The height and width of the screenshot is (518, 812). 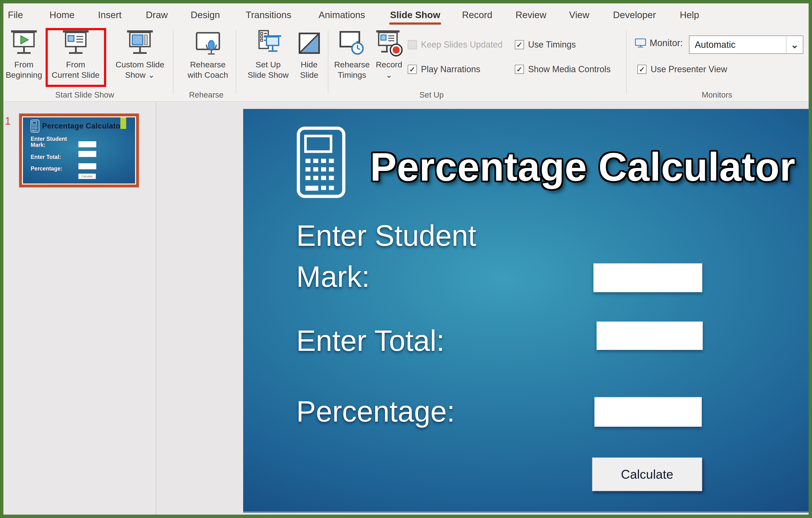 I want to click on percentage-label: Percentage:, so click(x=376, y=412).